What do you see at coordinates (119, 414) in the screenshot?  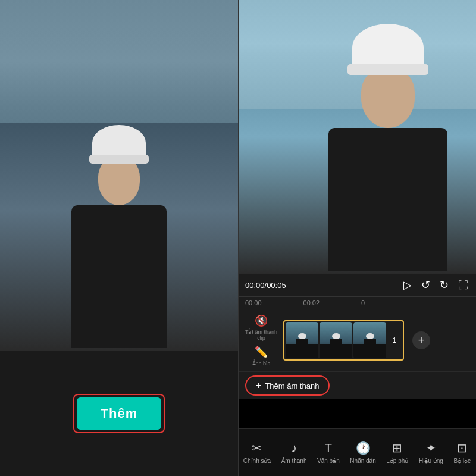 I see `them-button: Thêm` at bounding box center [119, 414].